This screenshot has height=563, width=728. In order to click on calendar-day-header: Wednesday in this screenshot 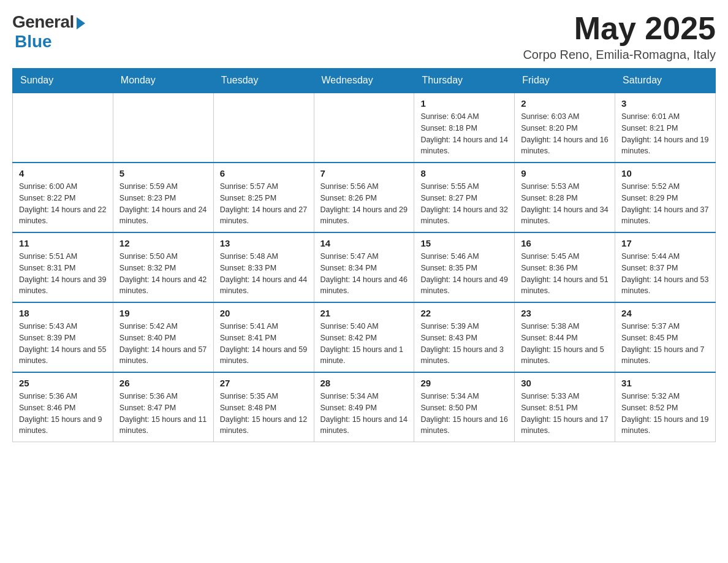, I will do `click(364, 81)`.